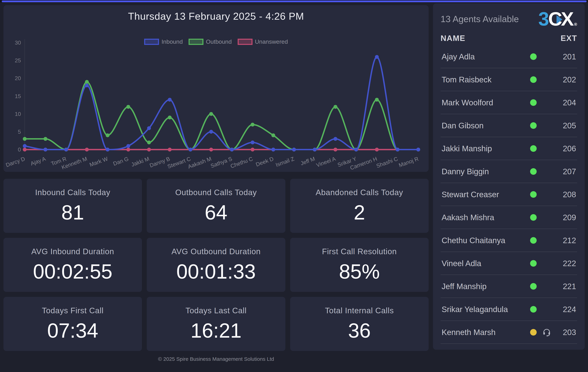  What do you see at coordinates (216, 16) in the screenshot?
I see `dashboard-date-title: Thursday 13 February 2025 - 4:26 PM` at bounding box center [216, 16].